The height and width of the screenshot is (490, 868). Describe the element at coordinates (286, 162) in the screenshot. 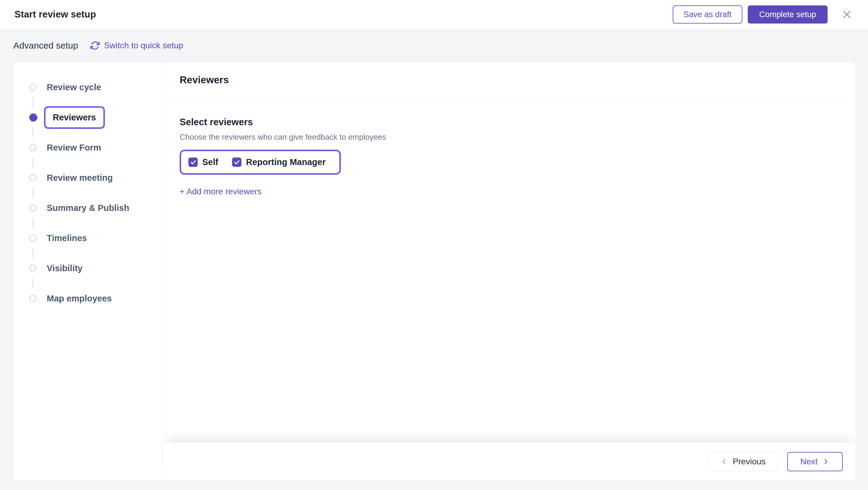

I see `reviewer-option-label: Reporting Manager` at that location.